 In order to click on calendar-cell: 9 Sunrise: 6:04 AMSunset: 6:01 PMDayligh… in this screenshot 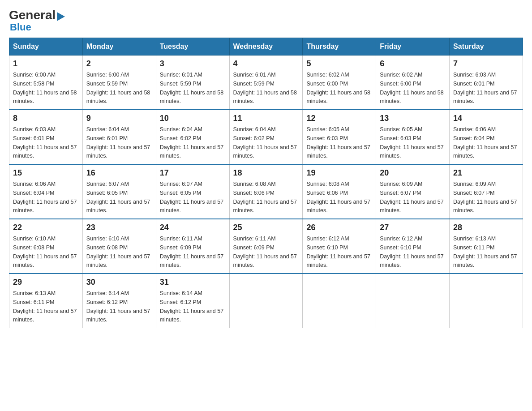, I will do `click(119, 137)`.